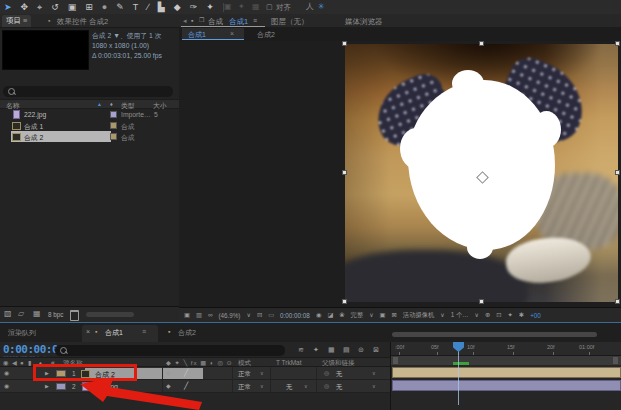 The height and width of the screenshot is (410, 621). What do you see at coordinates (8, 314) in the screenshot?
I see `interpret-footage-icon: ▧` at bounding box center [8, 314].